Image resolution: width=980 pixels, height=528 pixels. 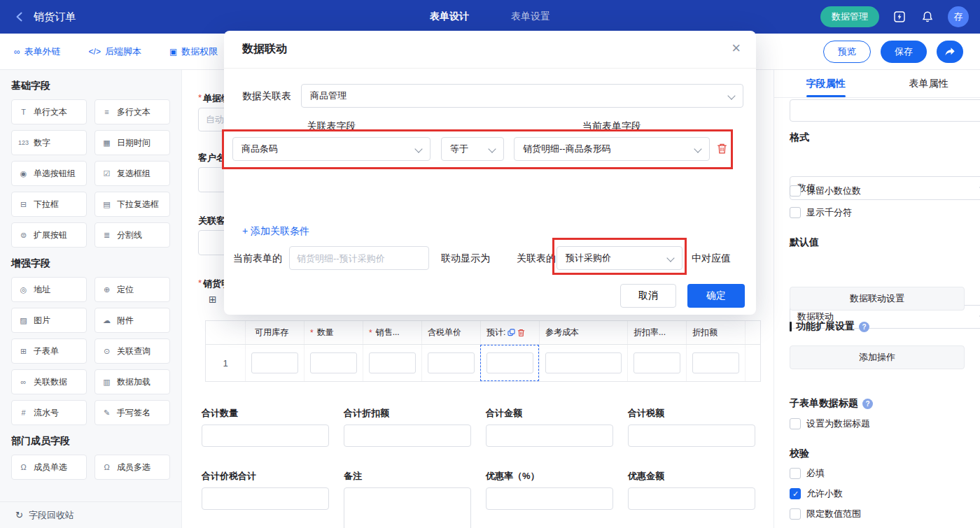 What do you see at coordinates (332, 149) in the screenshot?
I see `condition-left-field-select: 商品条码` at bounding box center [332, 149].